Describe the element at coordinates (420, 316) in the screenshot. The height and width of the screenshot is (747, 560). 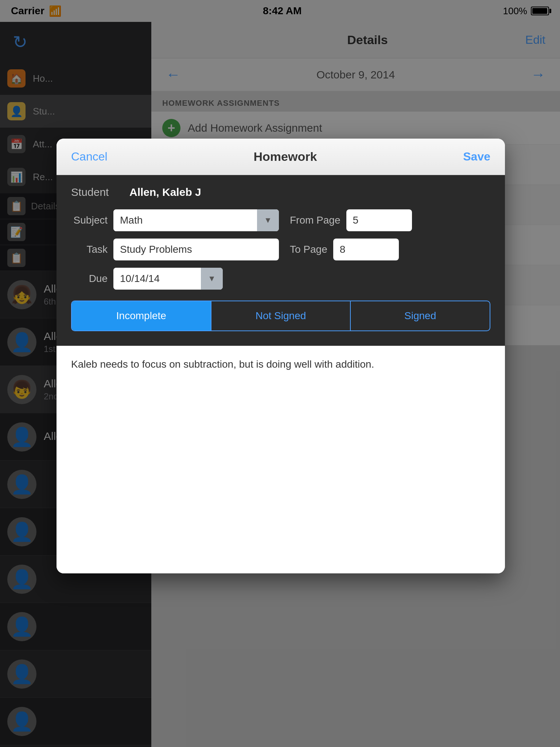
I see `tab-signed: Signed` at that location.